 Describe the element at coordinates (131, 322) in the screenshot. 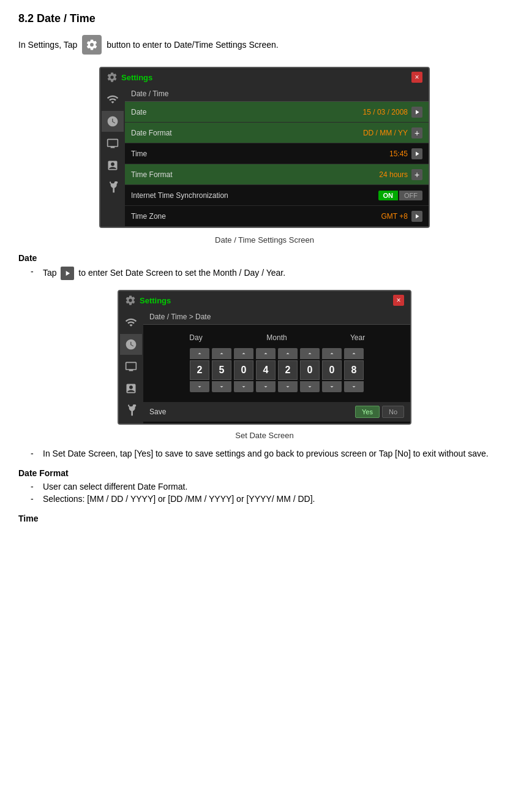

I see `s2-wifi` at that location.